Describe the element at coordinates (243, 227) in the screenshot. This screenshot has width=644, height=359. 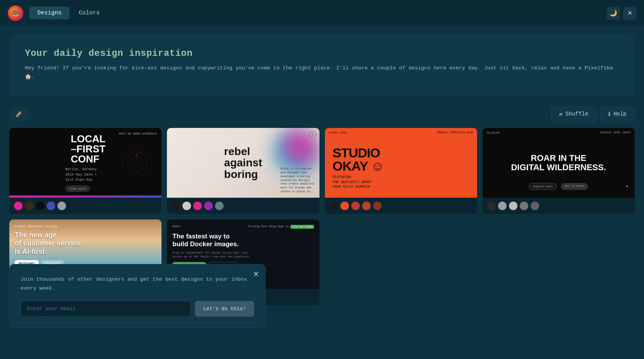
I see `docker-topbar: depot PricingDocsBlogSign in Try for fre…` at that location.